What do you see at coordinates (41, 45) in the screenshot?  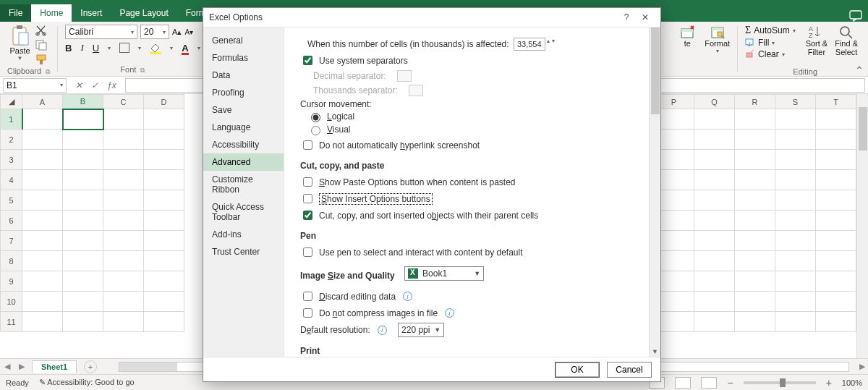 I see `copy-icon` at bounding box center [41, 45].